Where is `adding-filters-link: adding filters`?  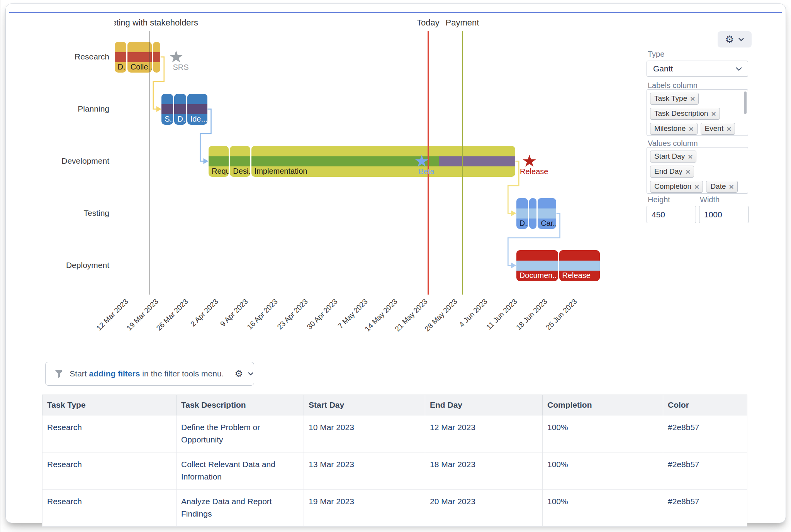 adding-filters-link: adding filters is located at coordinates (115, 374).